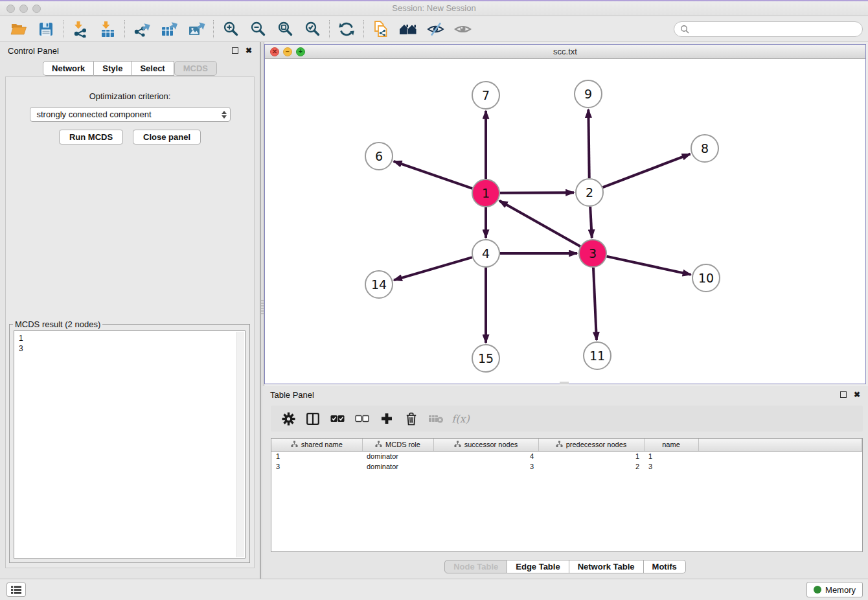 The image size is (868, 600). What do you see at coordinates (843, 395) in the screenshot?
I see `float-table-panel-icon` at bounding box center [843, 395].